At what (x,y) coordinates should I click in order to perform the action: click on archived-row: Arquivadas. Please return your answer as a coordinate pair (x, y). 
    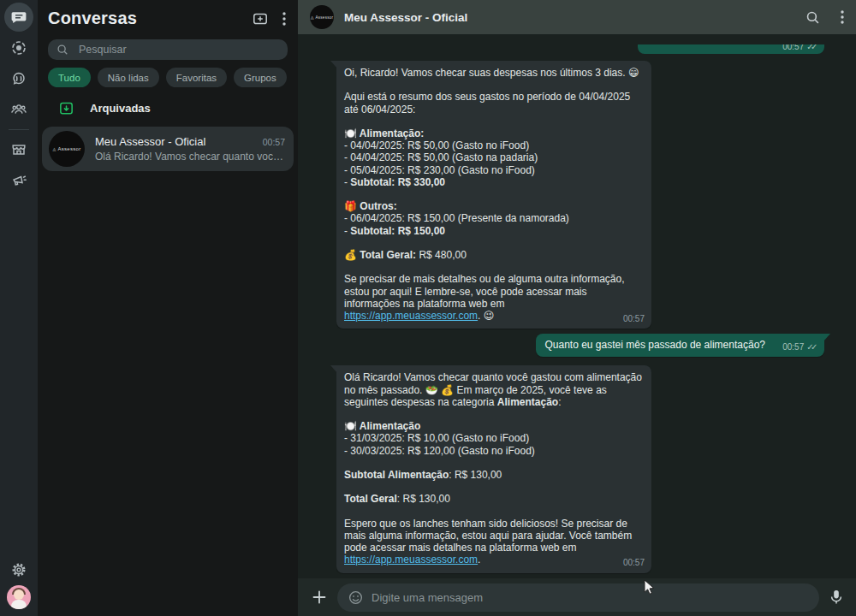
    Looking at the image, I should click on (168, 108).